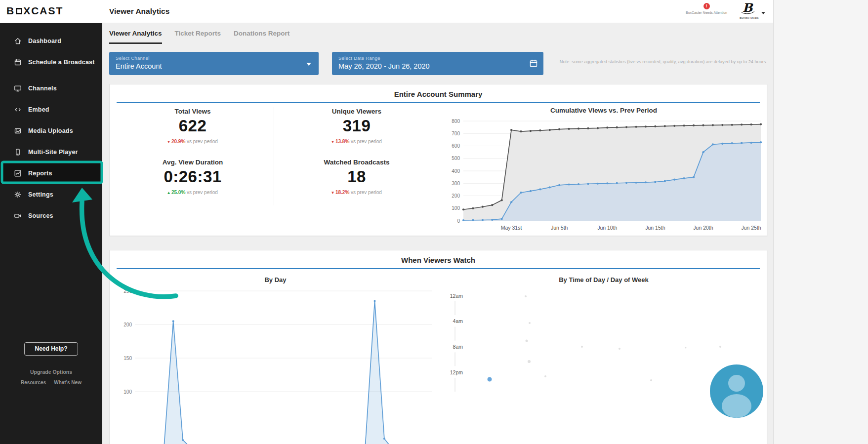  What do you see at coordinates (438, 63) in the screenshot?
I see `date-range-select: Select Date Range May 26, 2020 - Jun 26,…` at bounding box center [438, 63].